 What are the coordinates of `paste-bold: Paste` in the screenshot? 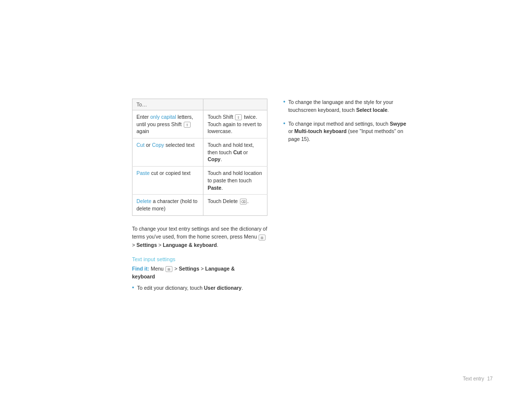 It's located at (214, 188).